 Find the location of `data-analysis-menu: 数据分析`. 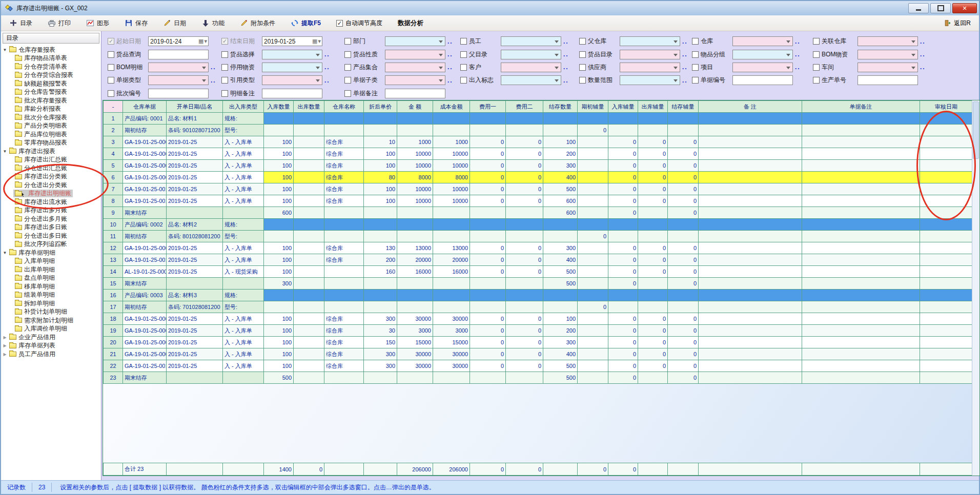

data-analysis-menu: 数据分析 is located at coordinates (411, 24).